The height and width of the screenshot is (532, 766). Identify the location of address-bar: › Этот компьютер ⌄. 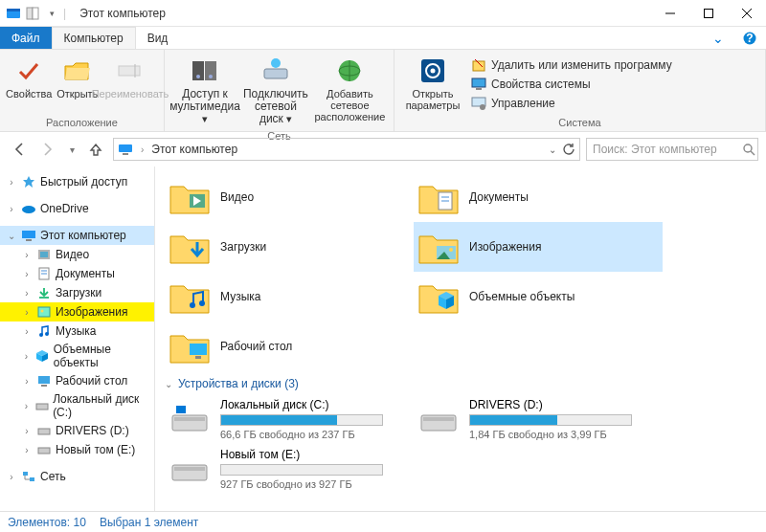
(347, 149).